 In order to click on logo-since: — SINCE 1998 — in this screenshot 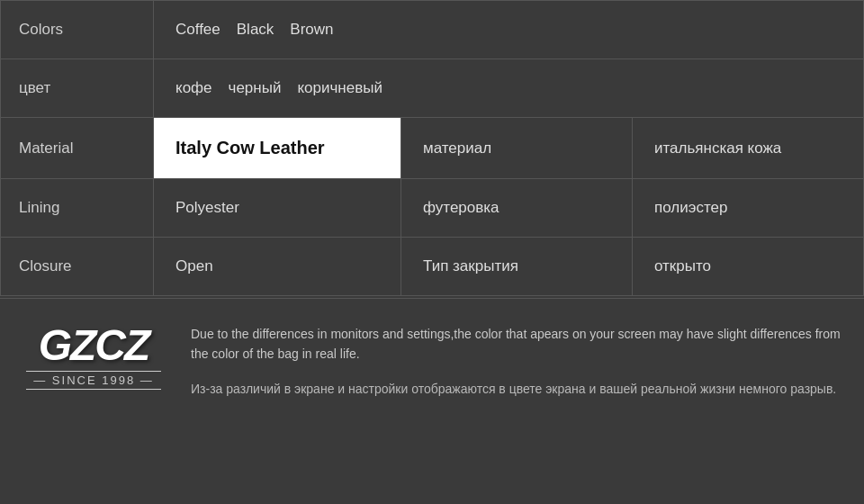, I will do `click(94, 380)`.